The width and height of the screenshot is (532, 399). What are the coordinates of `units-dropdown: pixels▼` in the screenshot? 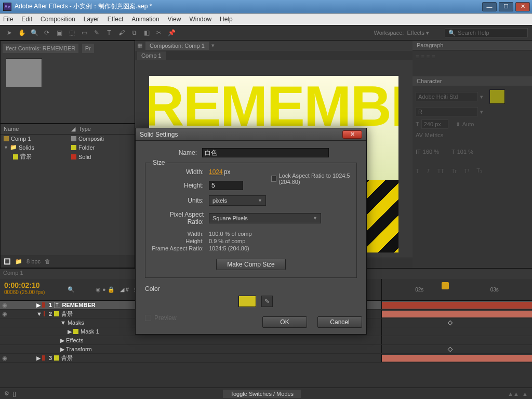 It's located at (237, 201).